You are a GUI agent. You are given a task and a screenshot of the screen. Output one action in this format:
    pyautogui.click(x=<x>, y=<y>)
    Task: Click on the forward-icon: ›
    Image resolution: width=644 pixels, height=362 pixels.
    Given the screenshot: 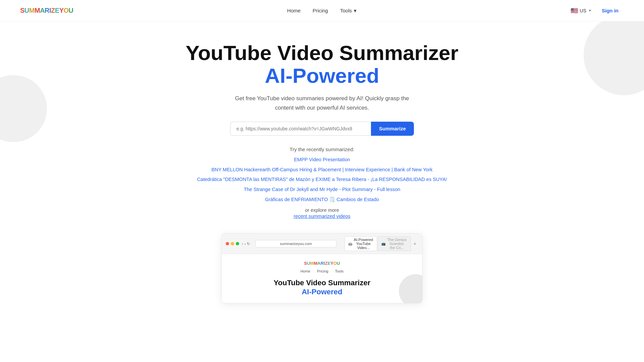 What is the action you would take?
    pyautogui.click(x=245, y=244)
    